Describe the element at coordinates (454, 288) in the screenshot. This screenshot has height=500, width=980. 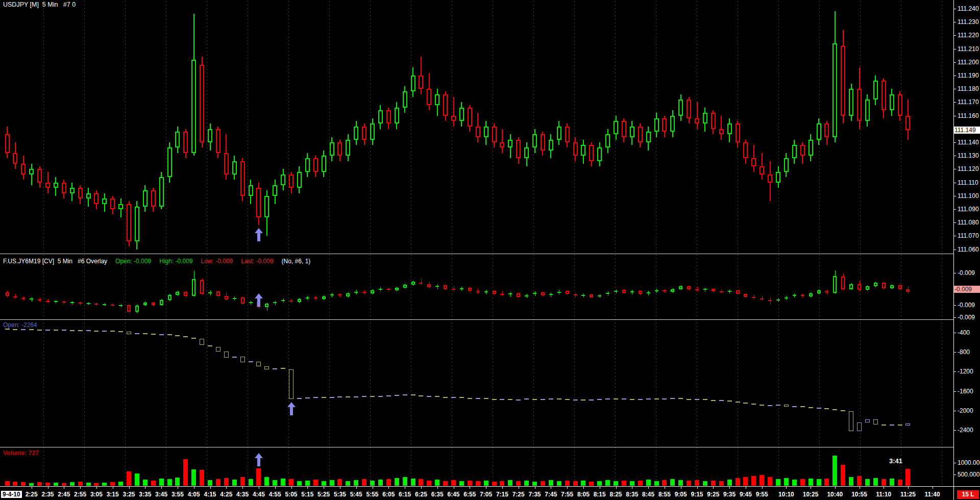
I see `overlay-candle-wick` at that location.